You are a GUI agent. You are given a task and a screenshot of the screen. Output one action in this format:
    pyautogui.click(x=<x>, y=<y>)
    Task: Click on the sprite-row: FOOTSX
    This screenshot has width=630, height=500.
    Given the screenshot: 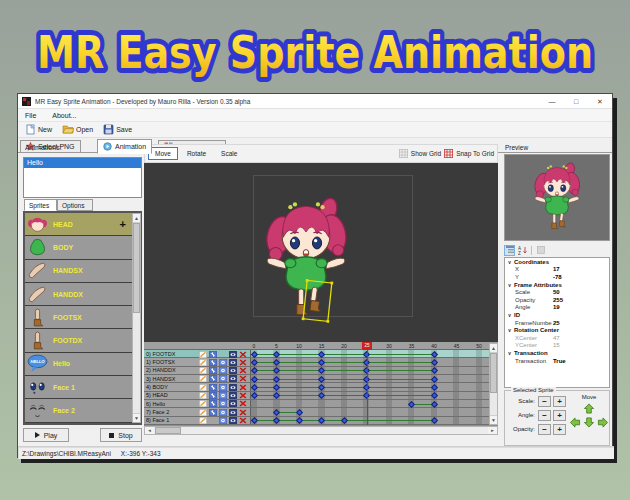 What is the action you would take?
    pyautogui.click(x=82, y=318)
    